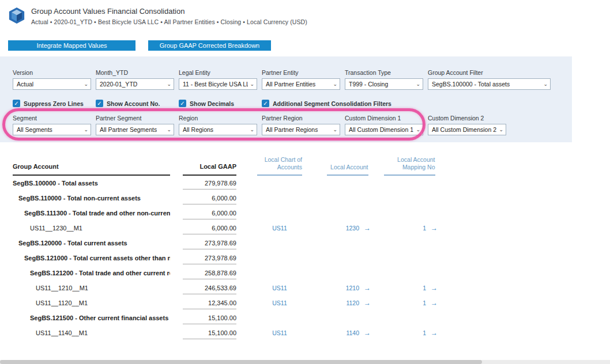 This screenshot has width=610, height=364. I want to click on filter-label: Group Account Filter, so click(489, 73).